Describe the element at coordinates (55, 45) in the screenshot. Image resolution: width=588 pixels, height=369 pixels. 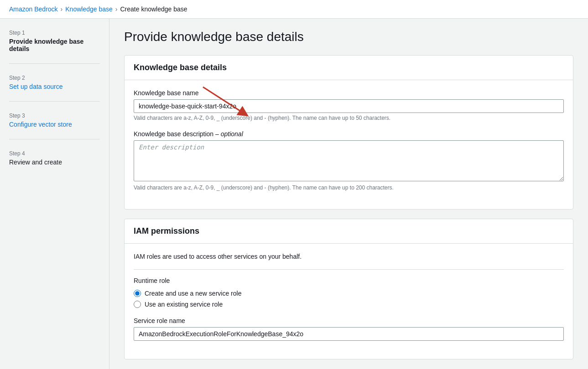
I see `sidebar-step-1-title: Provide knowledge base details` at that location.